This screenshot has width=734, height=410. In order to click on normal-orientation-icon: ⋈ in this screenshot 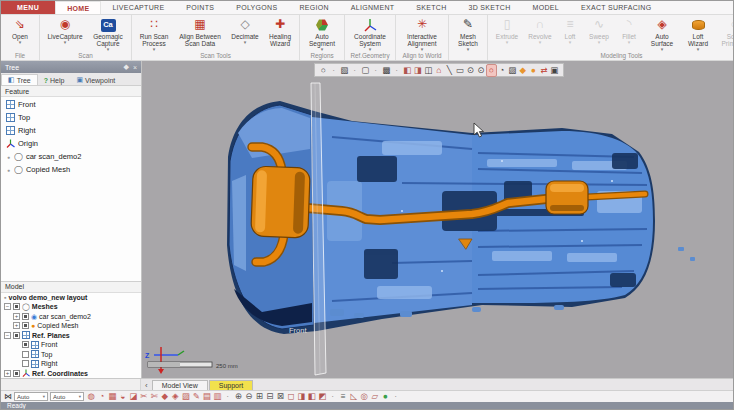, I will do `click(8, 397)`.